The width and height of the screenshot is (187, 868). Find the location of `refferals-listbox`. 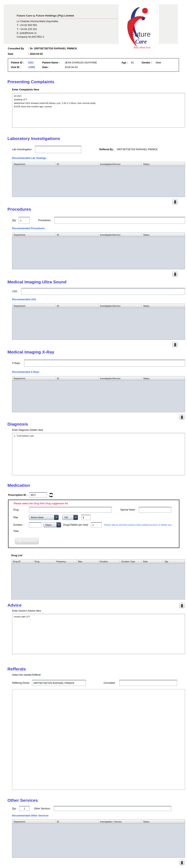

refferals-listbox is located at coordinates (99, 739).